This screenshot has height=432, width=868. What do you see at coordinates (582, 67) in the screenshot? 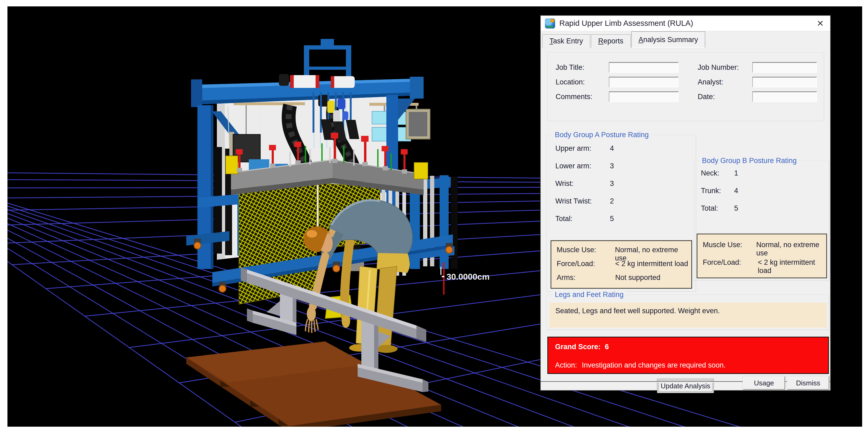
I see `job-title-label: Job Title:` at bounding box center [582, 67].